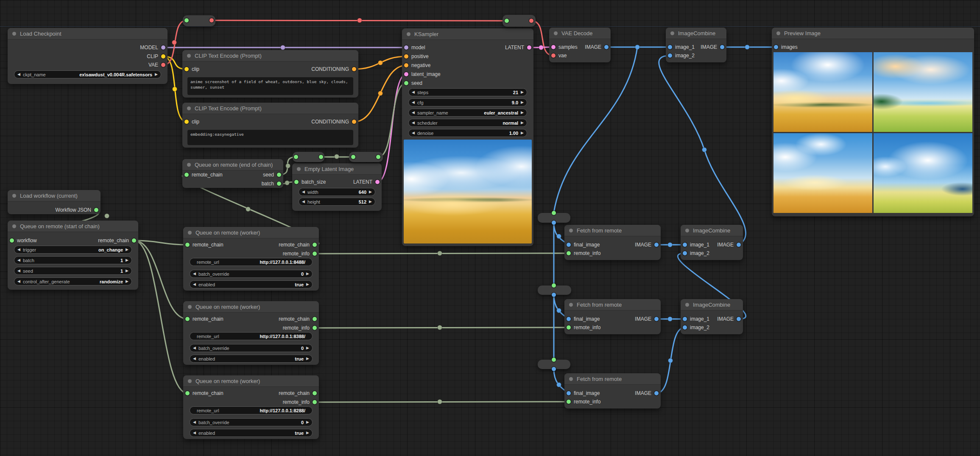 This screenshot has width=980, height=456. What do you see at coordinates (251, 333) in the screenshot?
I see `queue-on-remote-worker-2: Queue on remote (worker)remote_chainremo…` at bounding box center [251, 333].